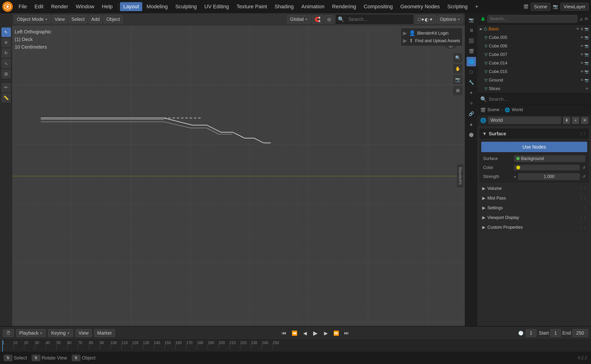 The width and height of the screenshot is (591, 364). I want to click on step-back-btn: ◀, so click(305, 333).